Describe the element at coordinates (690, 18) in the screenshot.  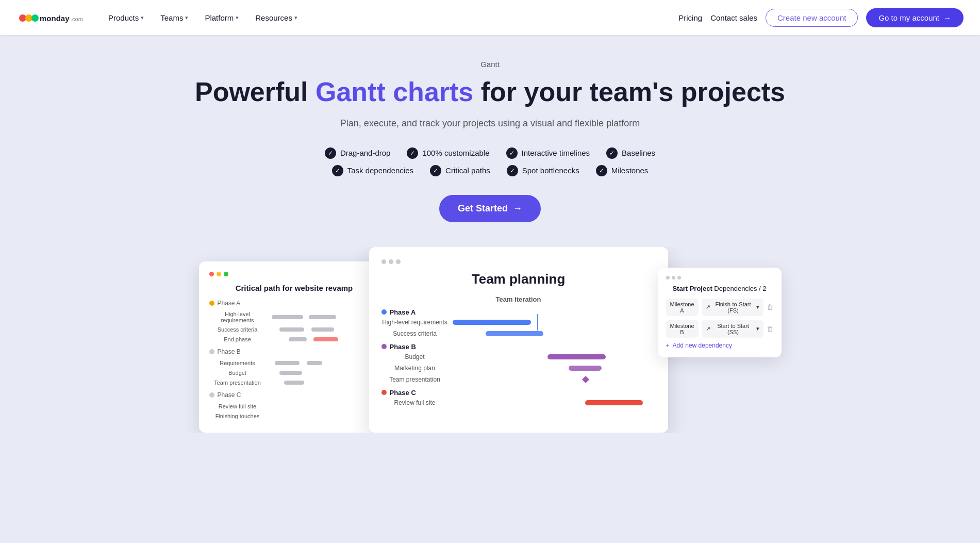
I see `nav-pricing: Pricing` at that location.